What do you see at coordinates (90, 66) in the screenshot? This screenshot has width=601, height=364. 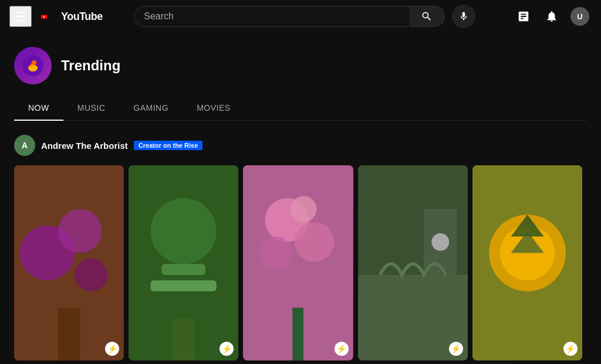 I see `trending-title: Trending` at bounding box center [90, 66].